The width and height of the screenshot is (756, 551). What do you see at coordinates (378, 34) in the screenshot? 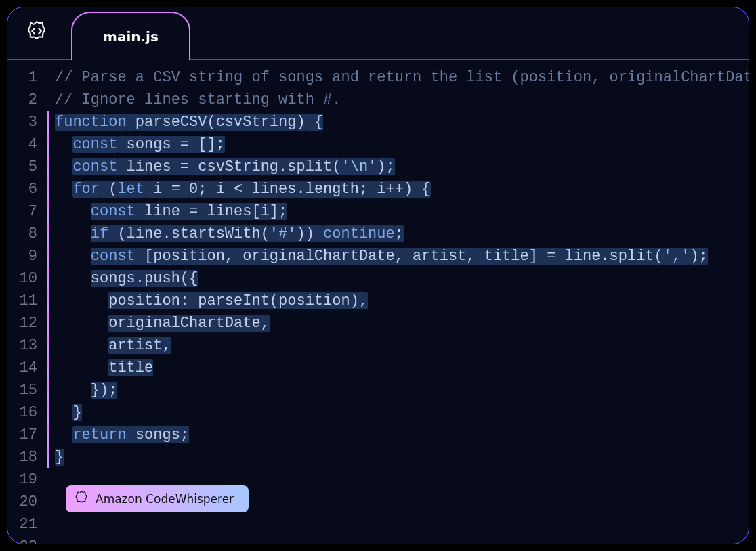
I see `topbar: main.js` at bounding box center [378, 34].